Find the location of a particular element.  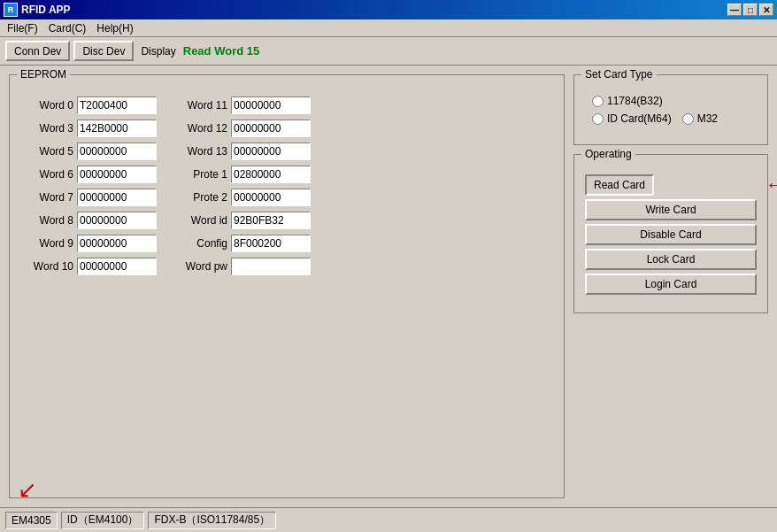

label-m32: M32 is located at coordinates (708, 119).